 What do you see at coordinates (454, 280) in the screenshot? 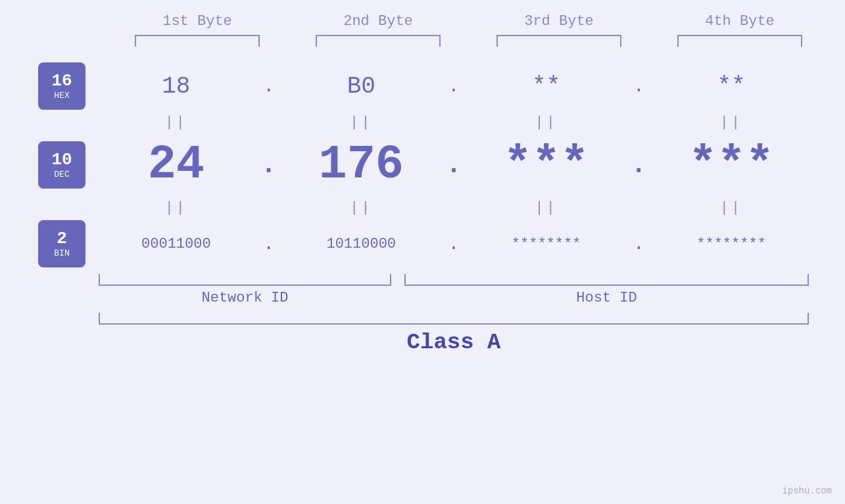
I see `bottom-bracket-container` at bounding box center [454, 280].